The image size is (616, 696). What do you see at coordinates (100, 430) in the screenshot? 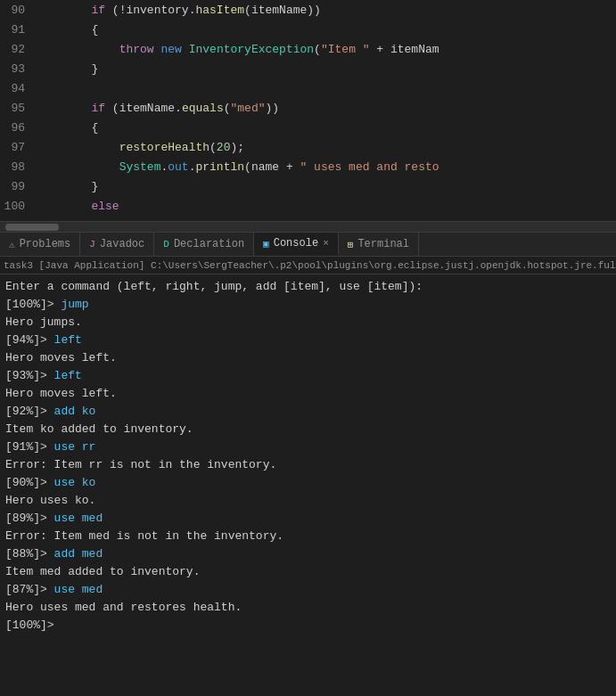
I see `console-output-text: Item ko added to inventory.` at bounding box center [100, 430].